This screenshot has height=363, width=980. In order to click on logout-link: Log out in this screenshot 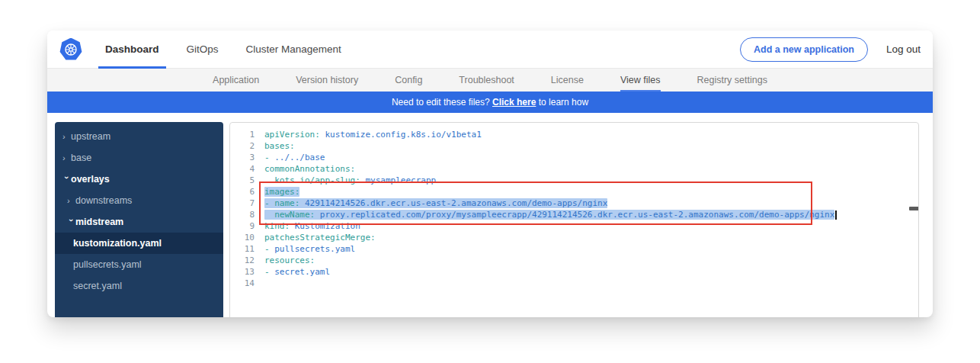, I will do `click(904, 49)`.